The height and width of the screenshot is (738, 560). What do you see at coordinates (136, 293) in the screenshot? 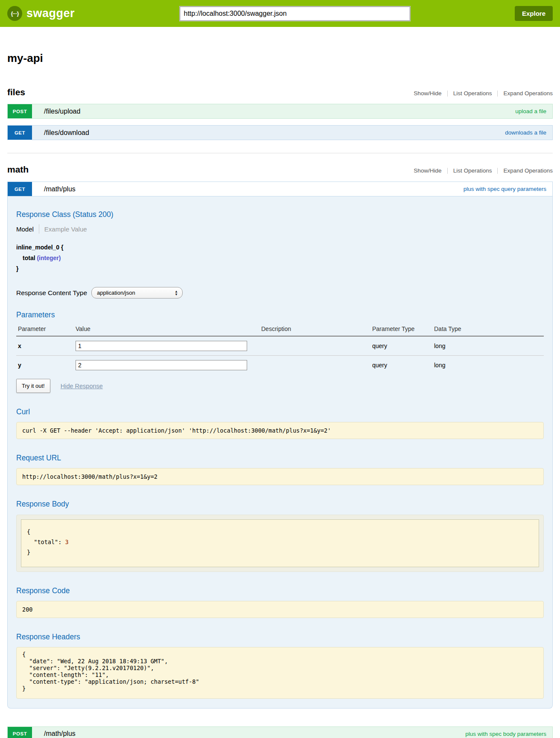
I see `selected-content-type: application/json` at bounding box center [136, 293].